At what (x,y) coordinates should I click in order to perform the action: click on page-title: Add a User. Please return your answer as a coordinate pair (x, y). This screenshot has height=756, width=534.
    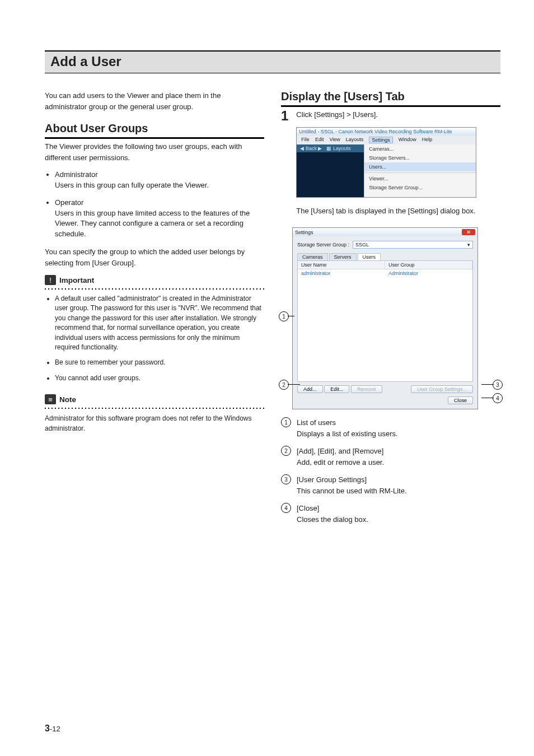
    Looking at the image, I should click on (273, 62).